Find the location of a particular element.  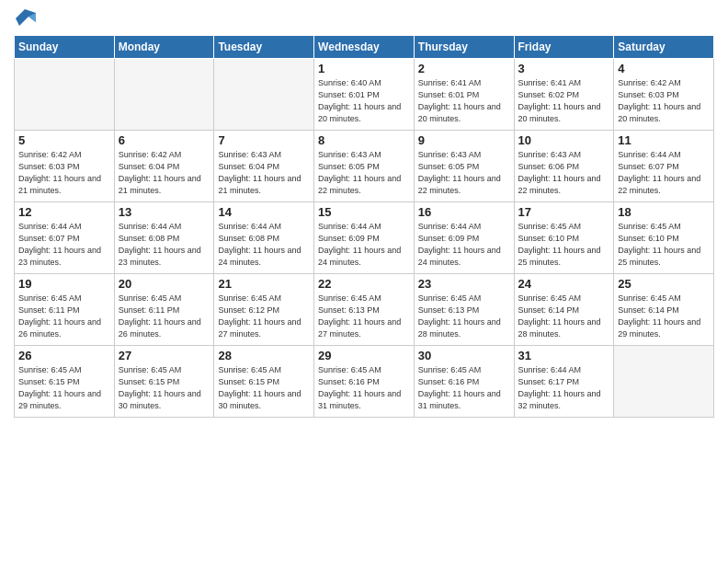

day-number: 6 is located at coordinates (165, 140).